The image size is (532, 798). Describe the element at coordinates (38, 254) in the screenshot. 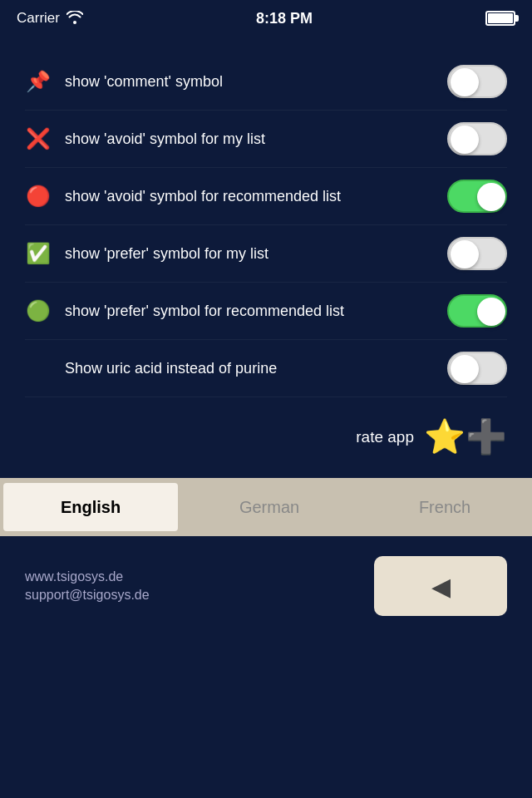

I see `toggle-icon-prefer-my-list: ✅` at that location.